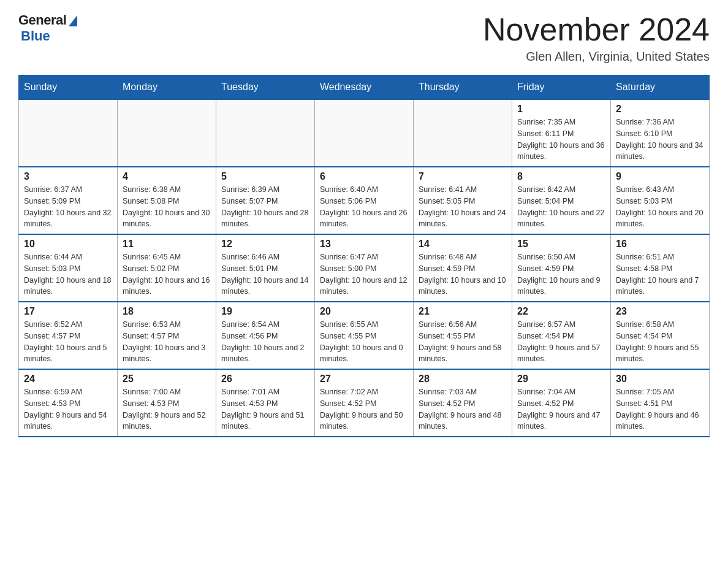 The height and width of the screenshot is (563, 728). Describe the element at coordinates (68, 177) in the screenshot. I see `day-number: 3` at that location.